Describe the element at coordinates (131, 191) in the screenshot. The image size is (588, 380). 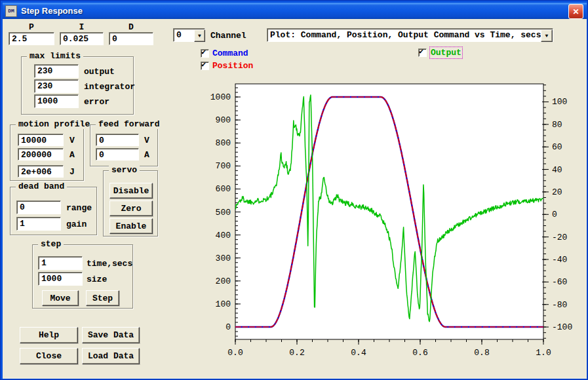
I see `servo-disable-button: Disable` at that location.